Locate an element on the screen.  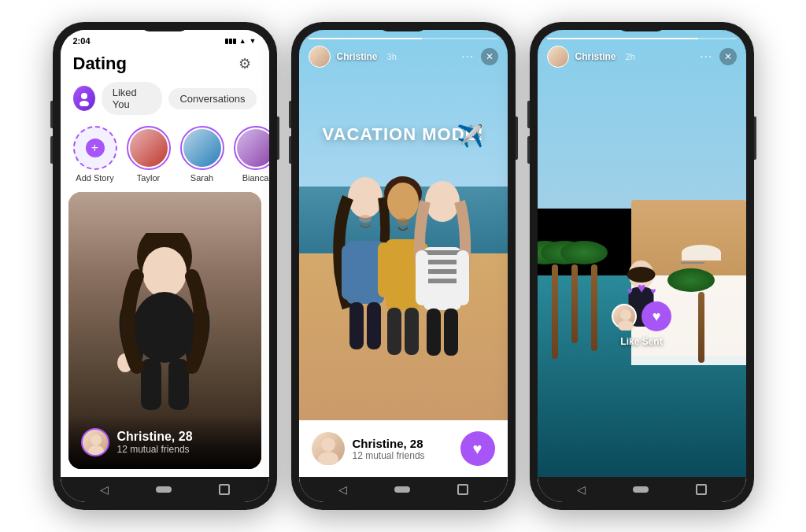
dating-header: Dating ⚙ is located at coordinates (165, 65).